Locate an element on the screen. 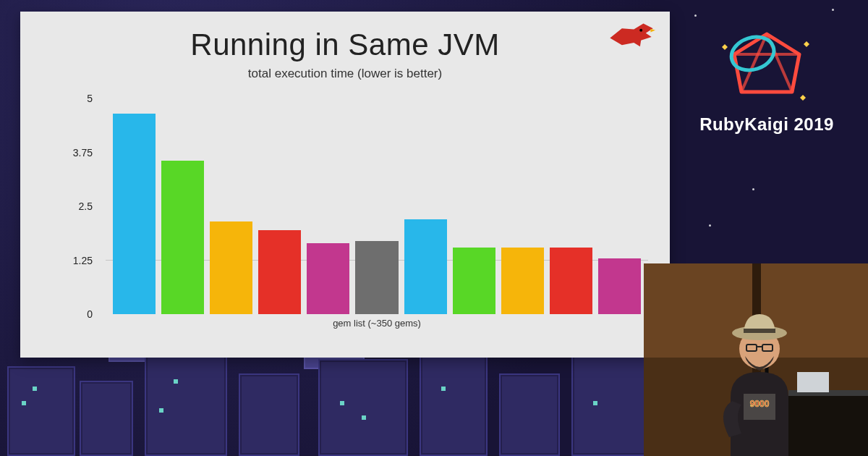  y-tick: 0 is located at coordinates (78, 314).